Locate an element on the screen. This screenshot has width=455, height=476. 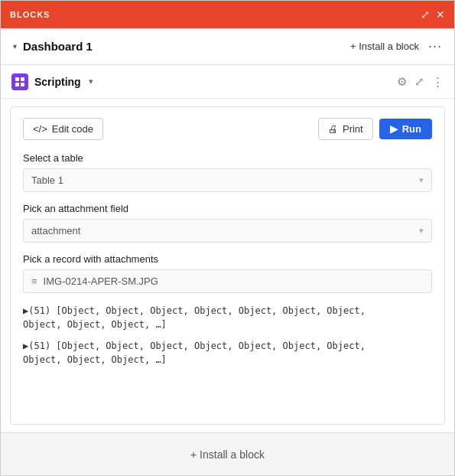
header-more-button: ··· is located at coordinates (435, 46).